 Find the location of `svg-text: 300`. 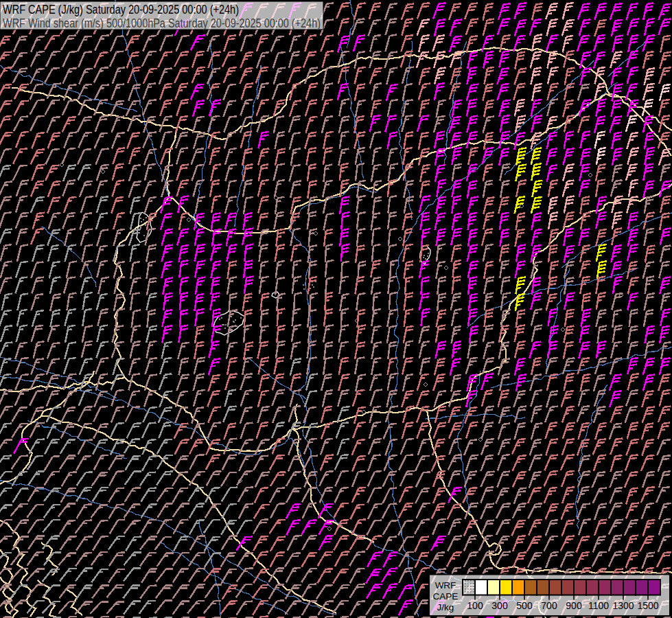

svg-text: 300 is located at coordinates (500, 606).